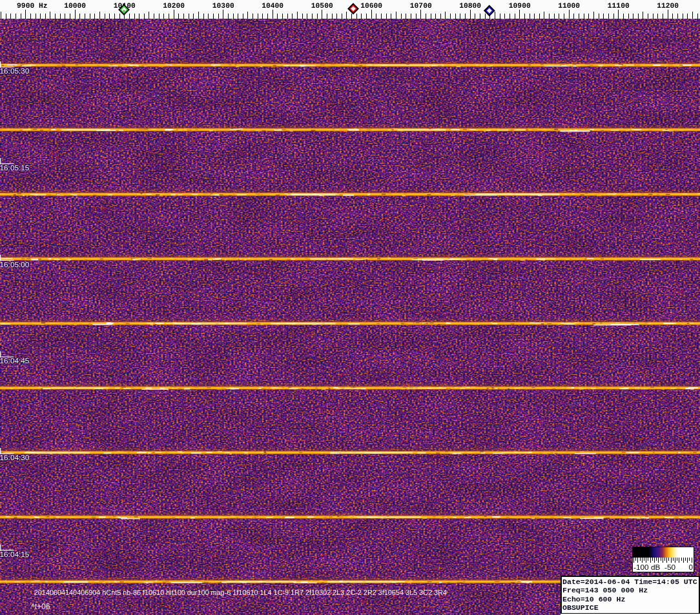  Describe the element at coordinates (619, 6) in the screenshot. I see `svg-text: 11100` at that location.